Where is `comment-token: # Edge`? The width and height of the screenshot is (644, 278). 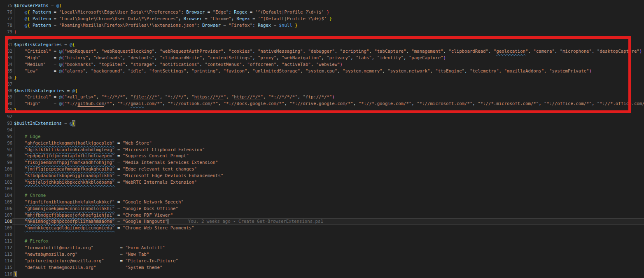
comment-token: # Edge is located at coordinates (33, 137).